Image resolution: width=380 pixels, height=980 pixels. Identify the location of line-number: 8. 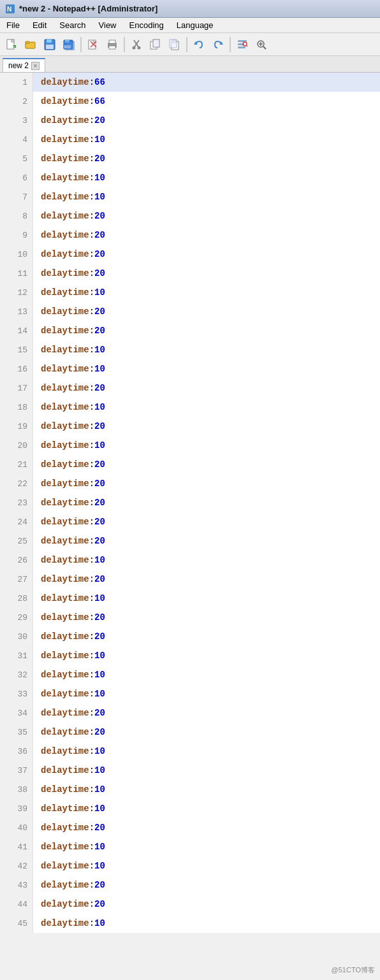
(17, 216).